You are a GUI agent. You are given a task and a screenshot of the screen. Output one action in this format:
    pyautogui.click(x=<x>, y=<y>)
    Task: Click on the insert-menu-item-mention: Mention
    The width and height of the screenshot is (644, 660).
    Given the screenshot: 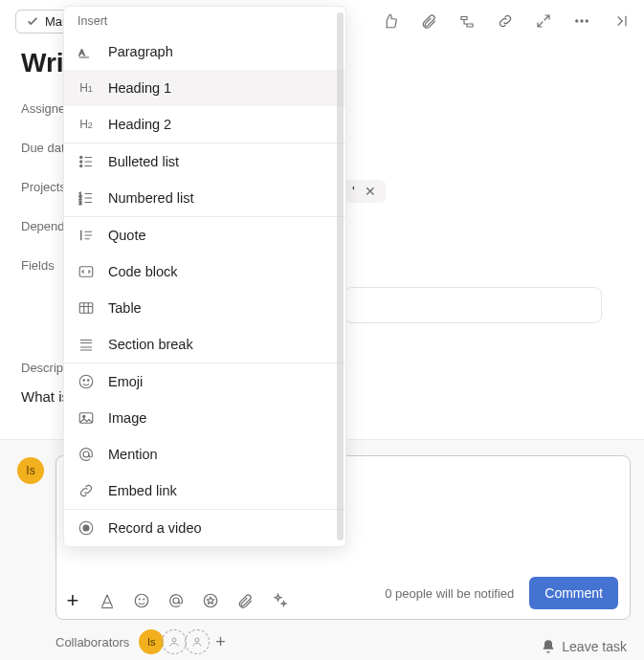 What is the action you would take?
    pyautogui.click(x=205, y=454)
    